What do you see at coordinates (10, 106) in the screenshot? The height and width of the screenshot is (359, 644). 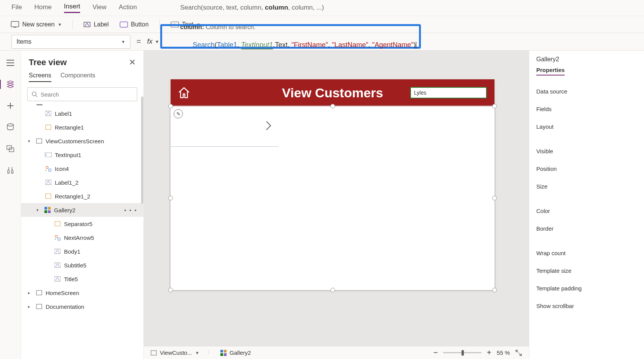 I see `add-icon` at bounding box center [10, 106].